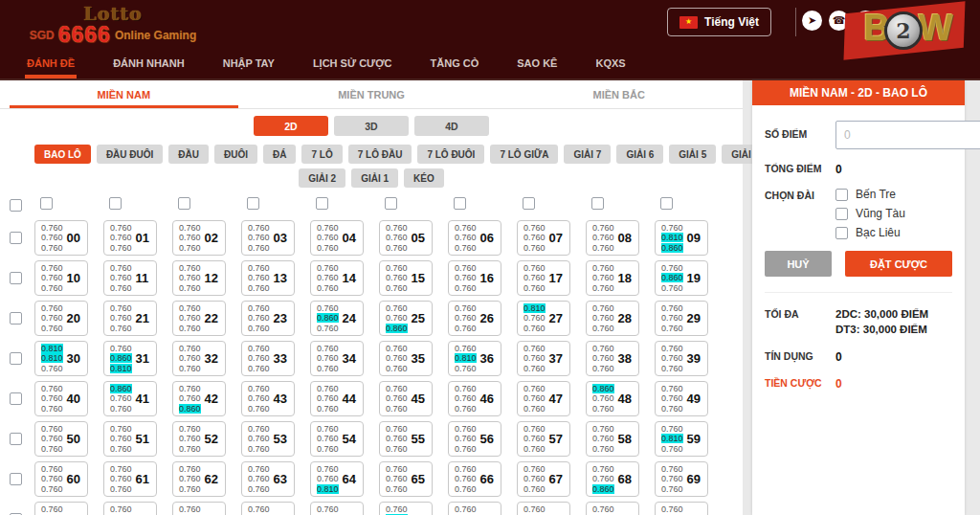 The width and height of the screenshot is (980, 515). Describe the element at coordinates (337, 278) in the screenshot. I see `number-cell-14: 0.7600.760140.760` at that location.